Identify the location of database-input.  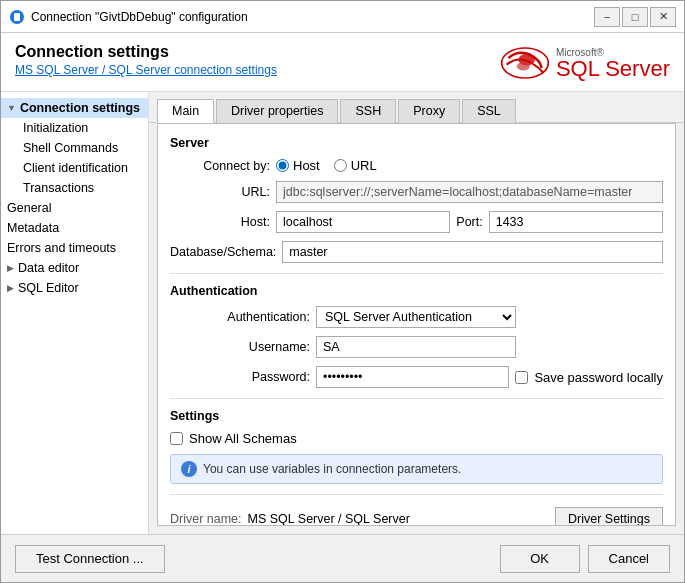
(472, 252).